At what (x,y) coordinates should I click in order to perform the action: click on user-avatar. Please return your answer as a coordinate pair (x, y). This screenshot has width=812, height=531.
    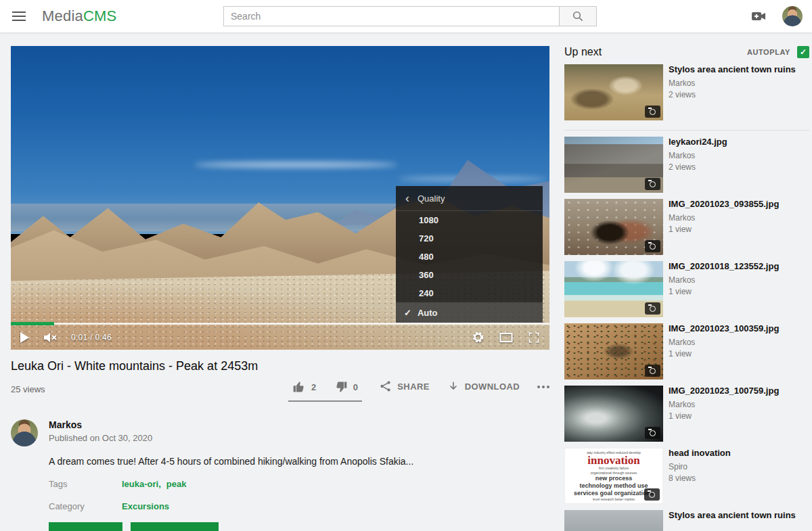
    Looking at the image, I should click on (792, 16).